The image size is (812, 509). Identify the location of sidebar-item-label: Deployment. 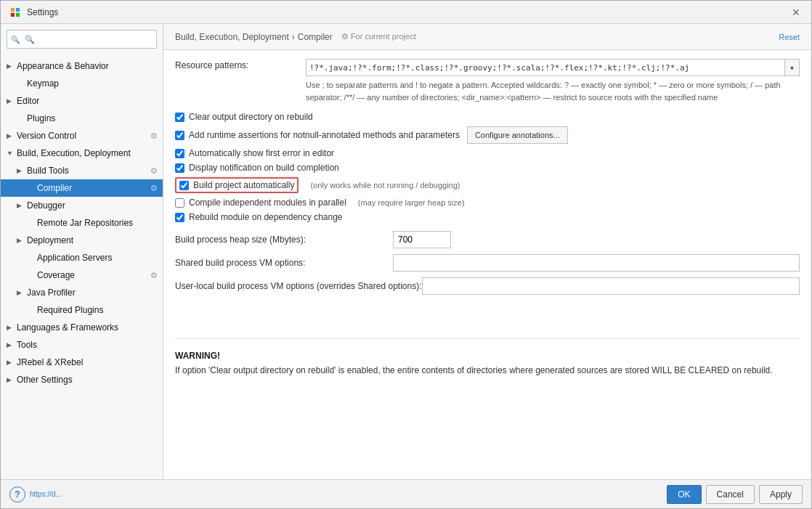
(94, 240).